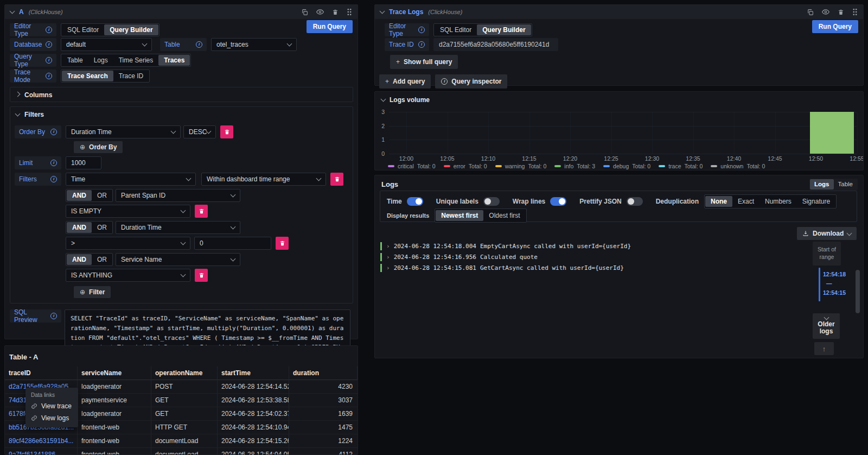 The width and height of the screenshot is (868, 455). I want to click on trace-id-input: d2a7155ef6a928a05680e5ff6190241d, so click(496, 45).